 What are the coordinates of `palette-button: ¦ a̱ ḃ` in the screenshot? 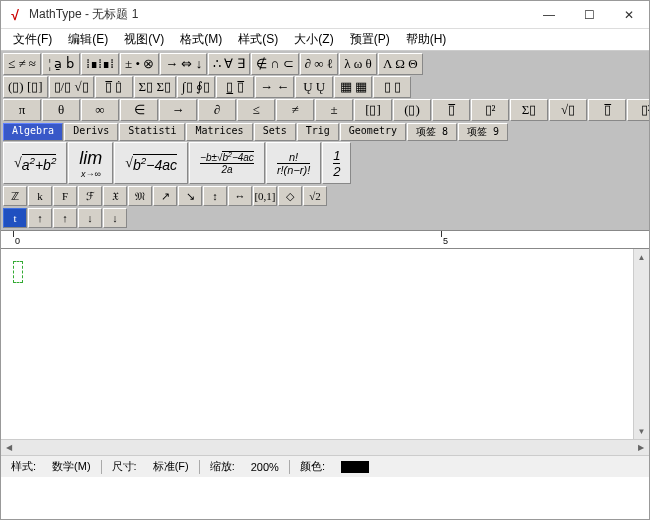 It's located at (61, 64).